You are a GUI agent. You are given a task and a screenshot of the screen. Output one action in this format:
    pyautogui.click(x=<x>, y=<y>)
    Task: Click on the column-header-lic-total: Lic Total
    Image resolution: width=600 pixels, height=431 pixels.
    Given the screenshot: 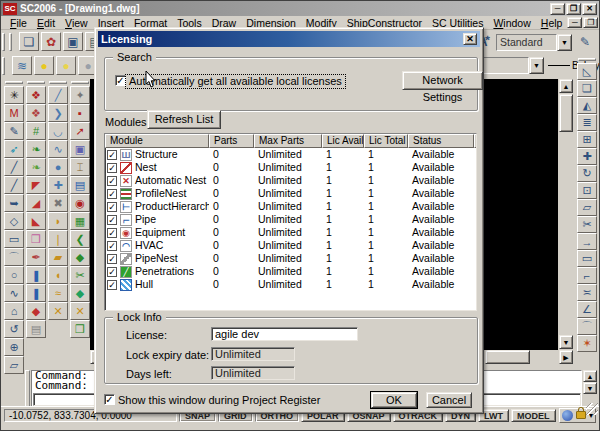 What is the action you would take?
    pyautogui.click(x=386, y=141)
    